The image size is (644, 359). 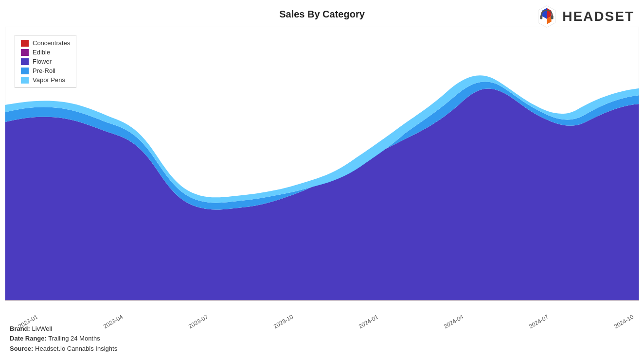 What do you see at coordinates (46, 61) in the screenshot?
I see `chart-legend: Concentrates Edible Flower Pre-Roll Vapo…` at bounding box center [46, 61].